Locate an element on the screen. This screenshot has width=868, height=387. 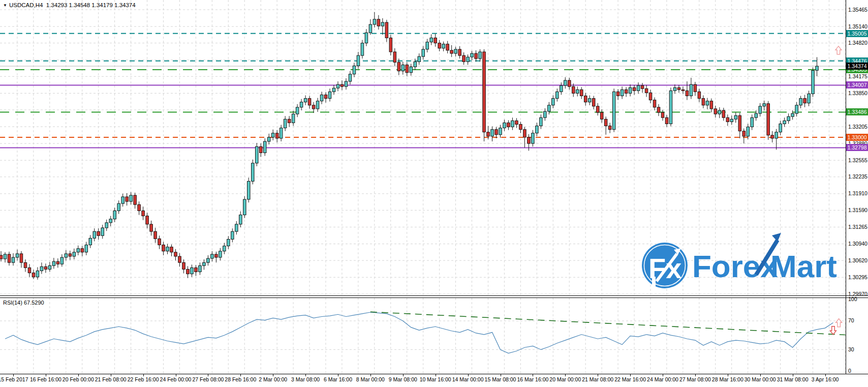
rsi-axis: 10070300 is located at coordinates (857, 336).